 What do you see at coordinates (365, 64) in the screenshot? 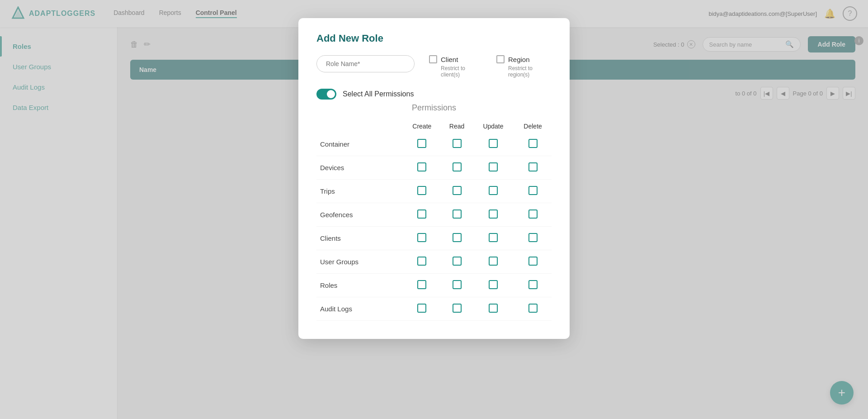
I see `role-name-input` at bounding box center [365, 64].